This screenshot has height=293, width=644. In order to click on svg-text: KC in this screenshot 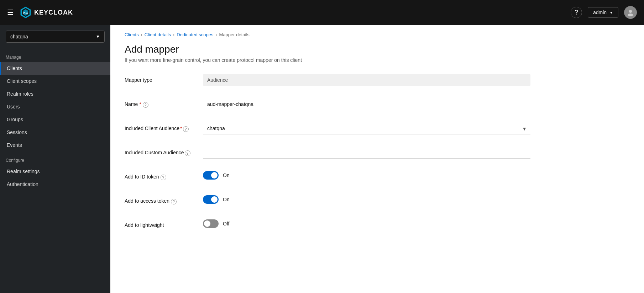, I will do `click(26, 13)`.